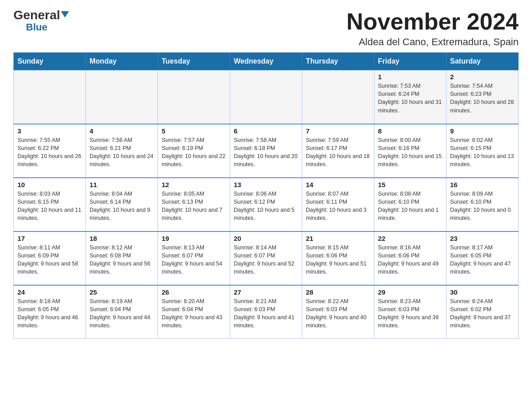 The image size is (532, 411). Describe the element at coordinates (433, 29) in the screenshot. I see `title-section: November 2024 Aldea del Cano, Extremadur…` at that location.